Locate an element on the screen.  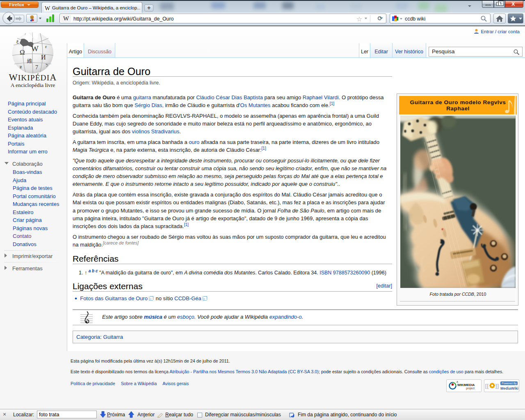
svg-text: И is located at coordinates (43, 57).